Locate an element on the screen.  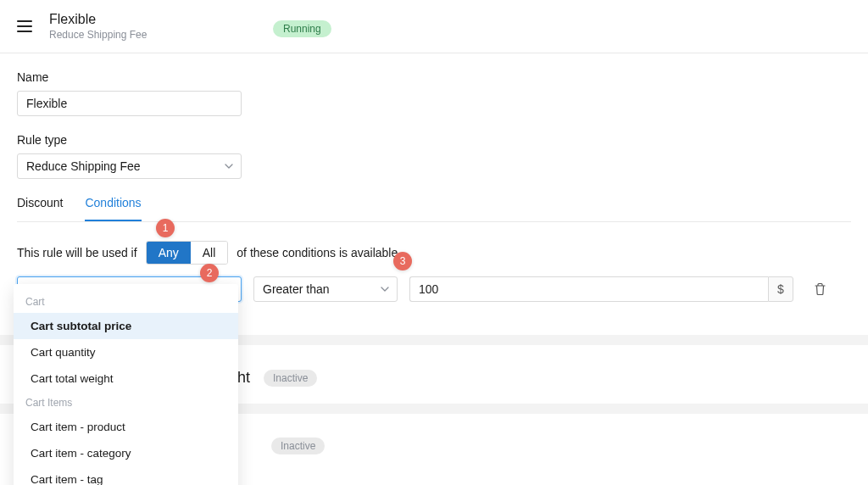
delete-condition-button is located at coordinates (821, 289).